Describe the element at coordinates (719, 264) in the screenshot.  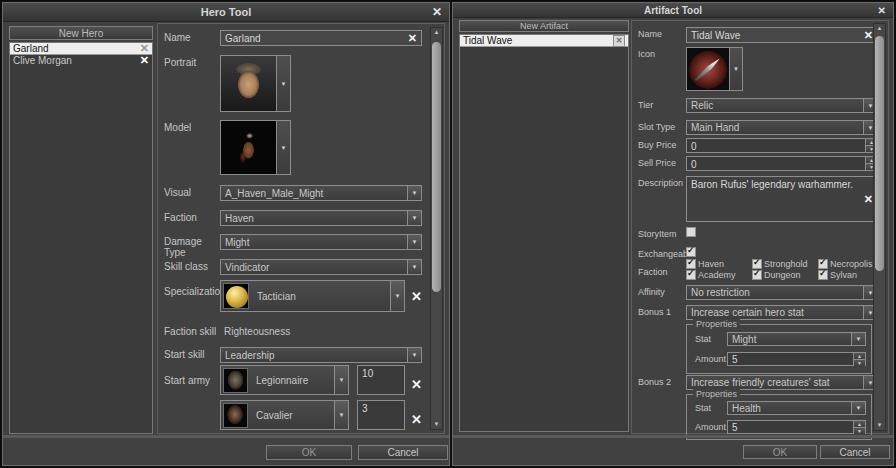
I see `faction-option: ✓ Haven` at that location.